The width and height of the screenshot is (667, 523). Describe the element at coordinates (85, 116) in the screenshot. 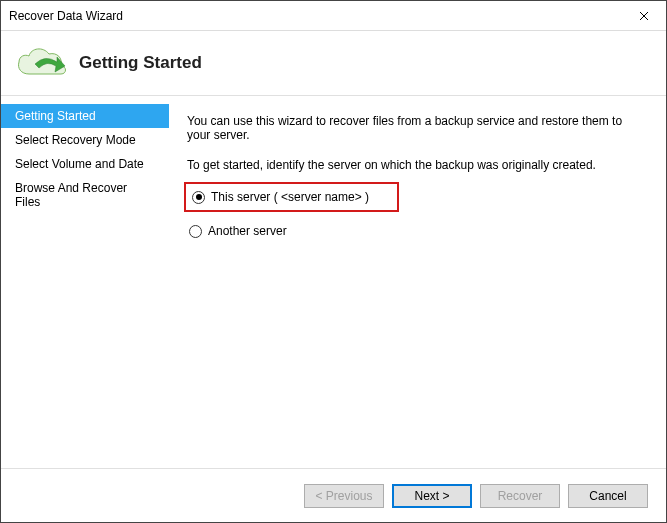

I see `sidebar-item-getting-started: Getting Started` at that location.